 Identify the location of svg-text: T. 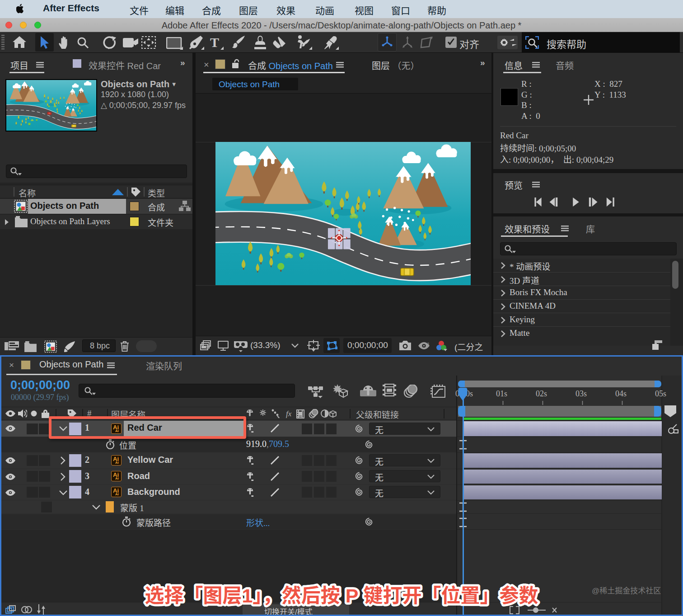
(215, 42).